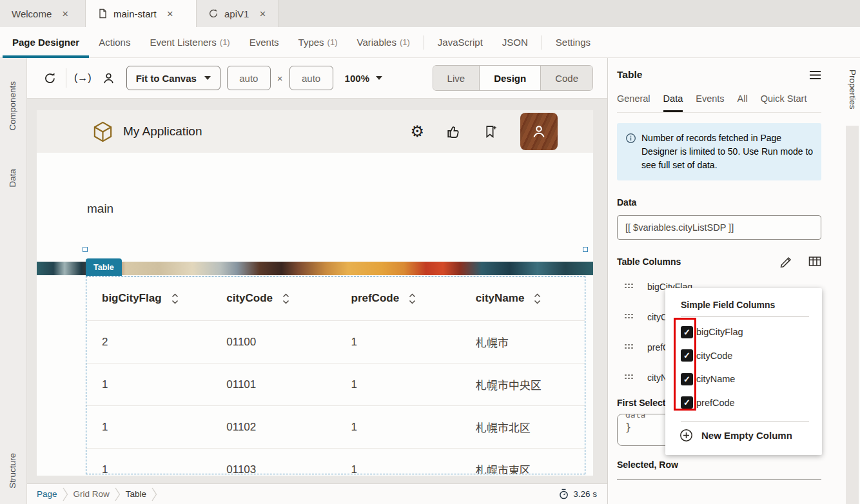  Describe the element at coordinates (815, 262) in the screenshot. I see `manage-columns-icon` at that location.